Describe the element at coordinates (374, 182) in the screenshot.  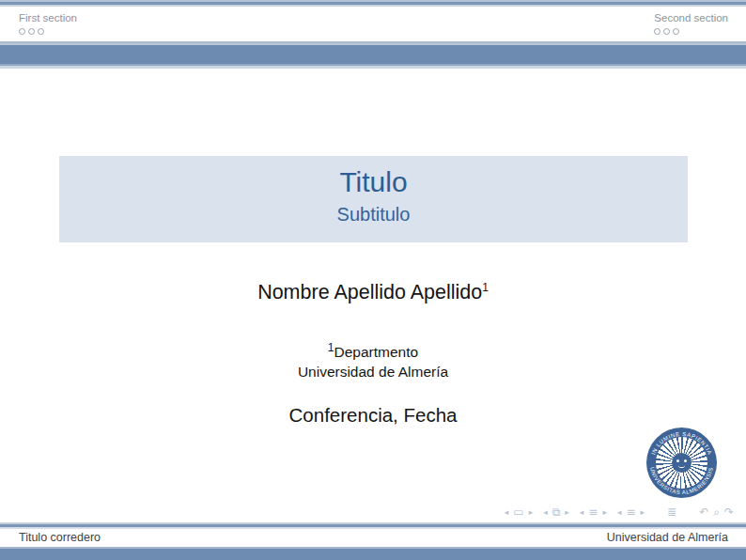
I see `slide-title: Titulo` at that location.